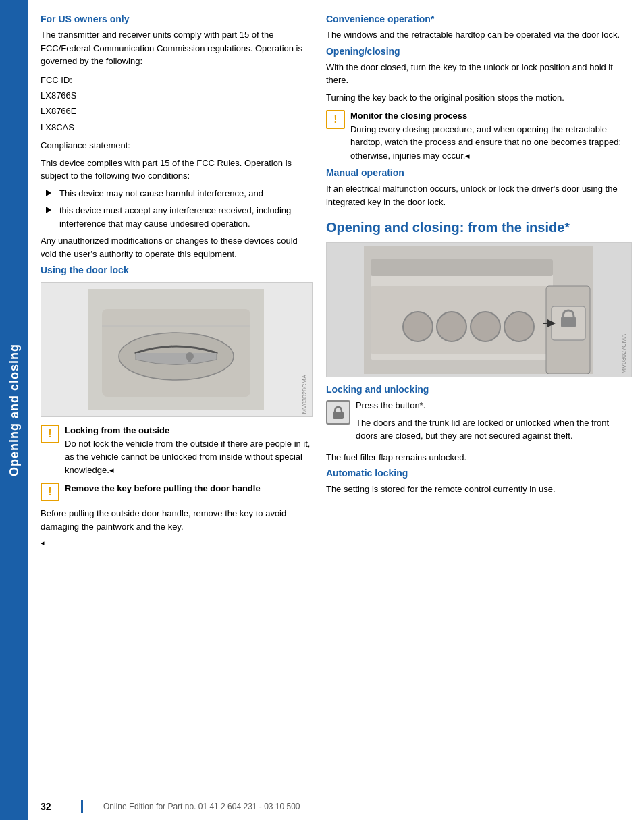 Image resolution: width=644 pixels, height=820 pixels. What do you see at coordinates (479, 489) in the screenshot?
I see `automatic-locking-para: The setting is stored for the remote con…` at bounding box center [479, 489].